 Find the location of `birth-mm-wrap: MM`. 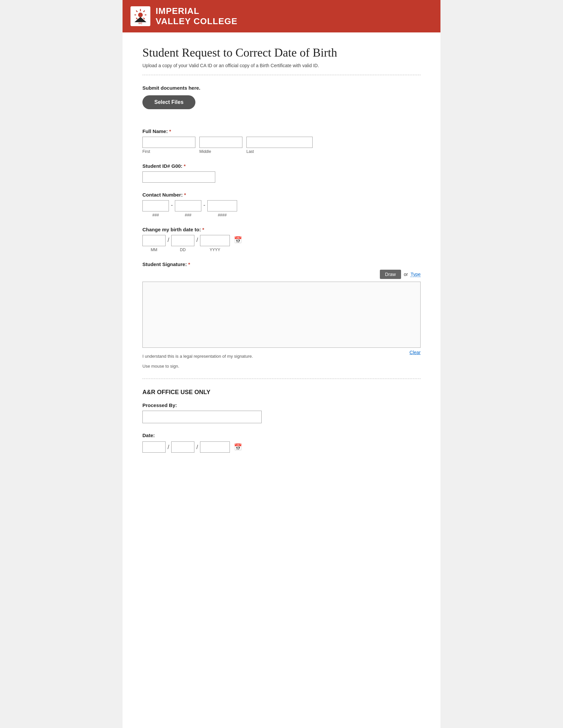

birth-mm-wrap: MM is located at coordinates (154, 243).